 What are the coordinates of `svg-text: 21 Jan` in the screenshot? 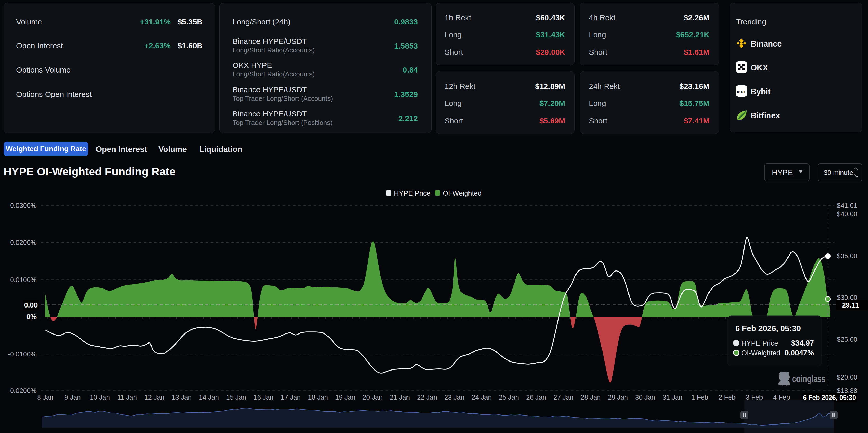 It's located at (400, 397).